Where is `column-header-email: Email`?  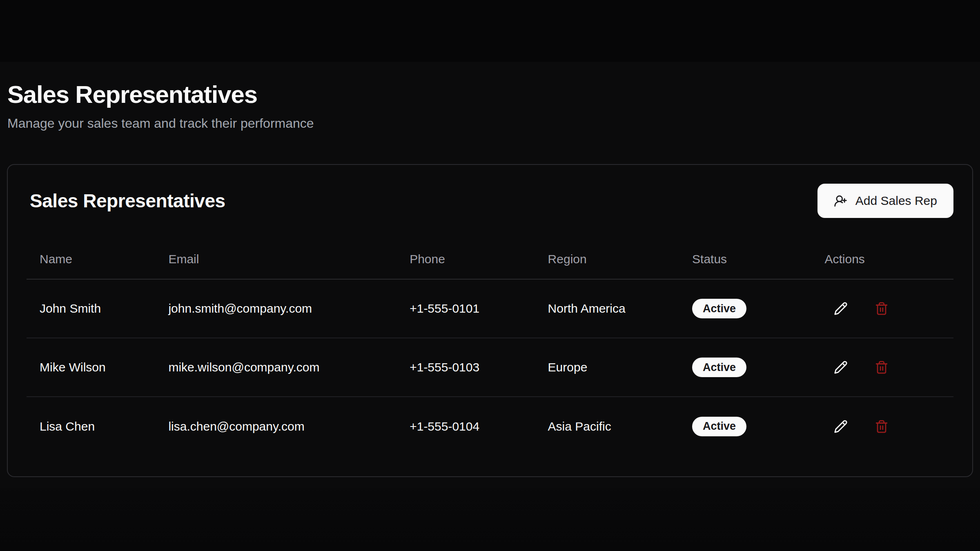
column-header-email: Email is located at coordinates (276, 258).